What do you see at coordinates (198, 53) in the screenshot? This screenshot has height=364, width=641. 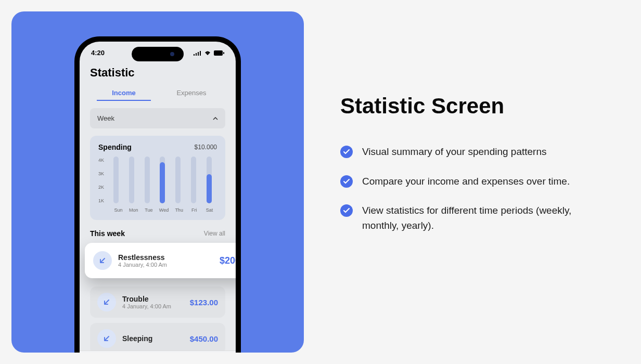 I see `signal-icon` at bounding box center [198, 53].